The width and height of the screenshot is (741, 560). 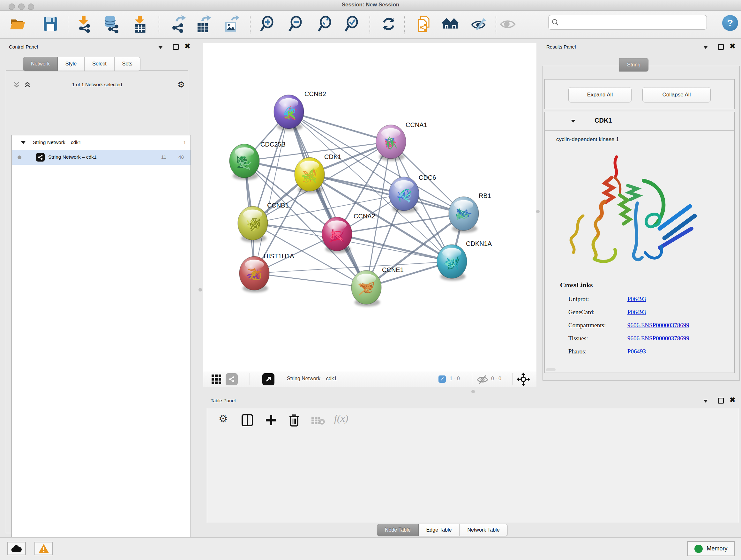 I want to click on crosslinks-heading: CrossLinks, so click(x=576, y=285).